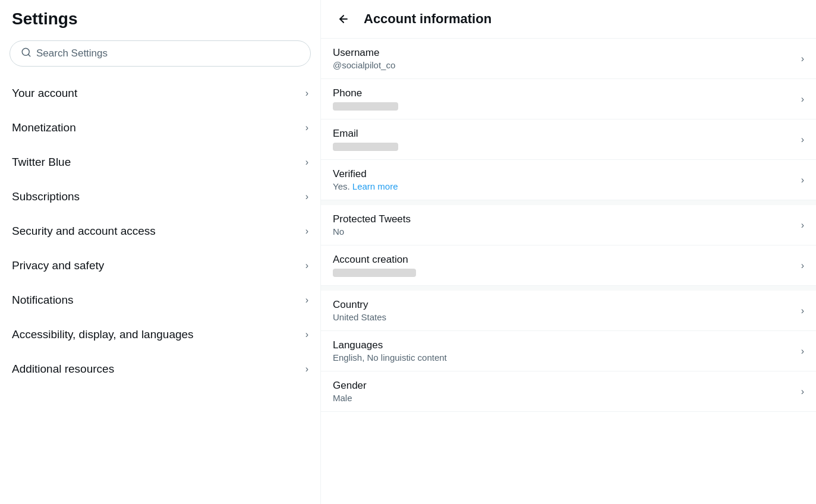 Image resolution: width=816 pixels, height=504 pixels. What do you see at coordinates (390, 345) in the screenshot?
I see `languages-label: Languages` at bounding box center [390, 345].